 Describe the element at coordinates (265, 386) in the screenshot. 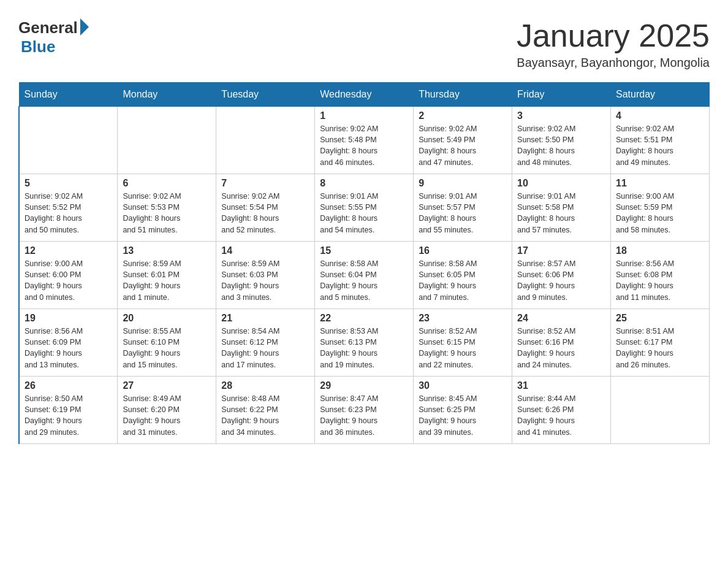

I see `day-number: 28` at that location.